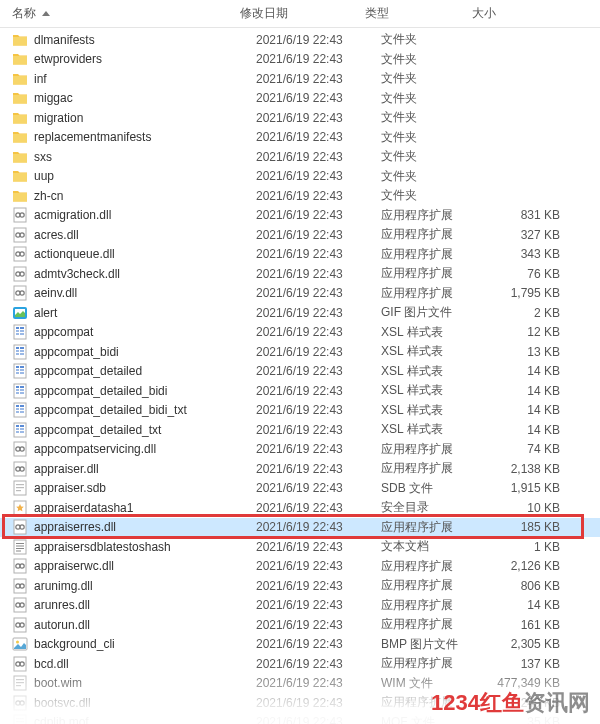  What do you see at coordinates (300, 79) in the screenshot?
I see `file-row: inf2021/6/19 22:43文件夹` at bounding box center [300, 79].